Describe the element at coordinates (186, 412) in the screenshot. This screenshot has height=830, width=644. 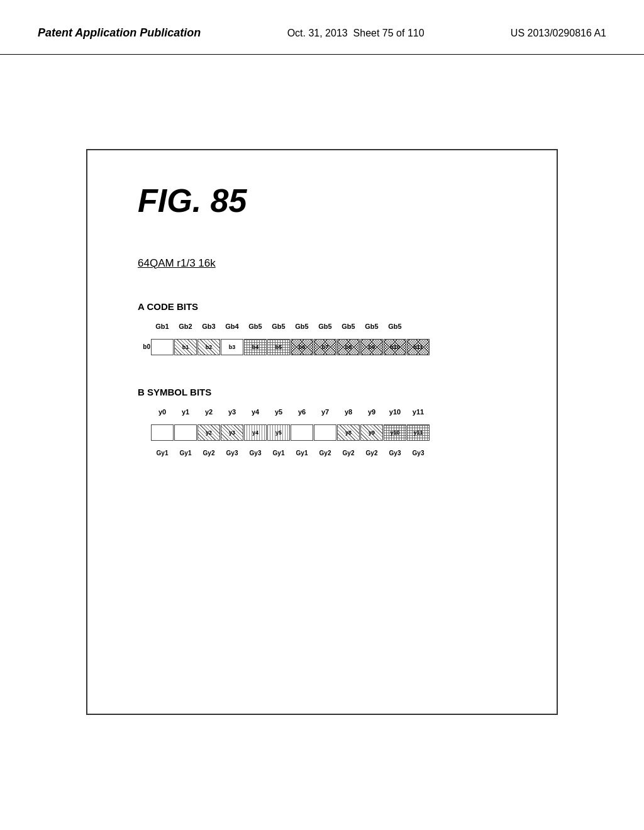
I see `label-y1: y1` at that location.